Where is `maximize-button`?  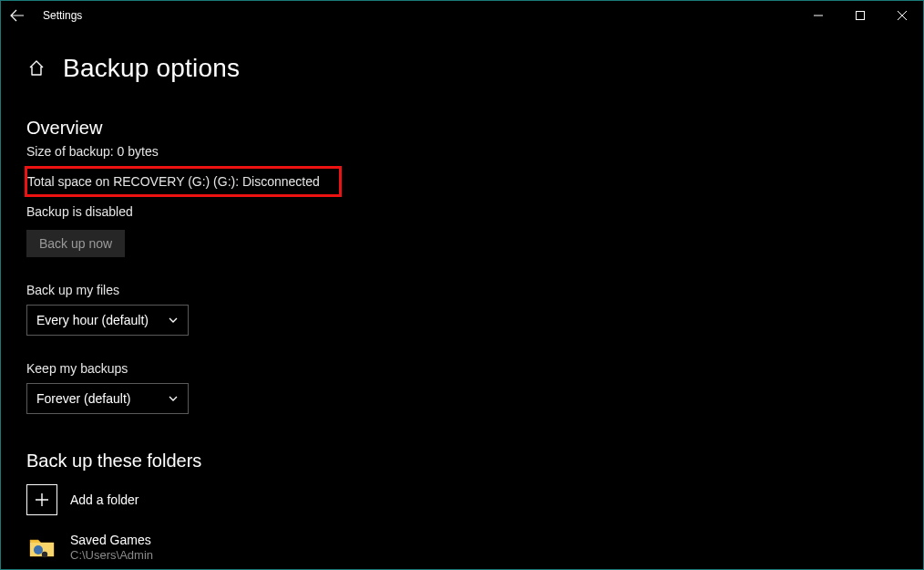
maximize-button is located at coordinates (860, 16).